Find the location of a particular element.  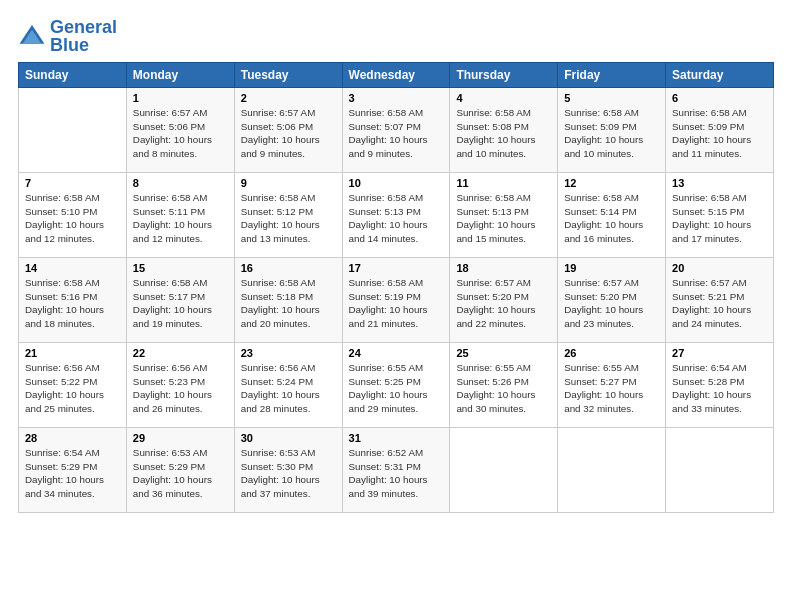

day-number: 11 is located at coordinates (504, 183).